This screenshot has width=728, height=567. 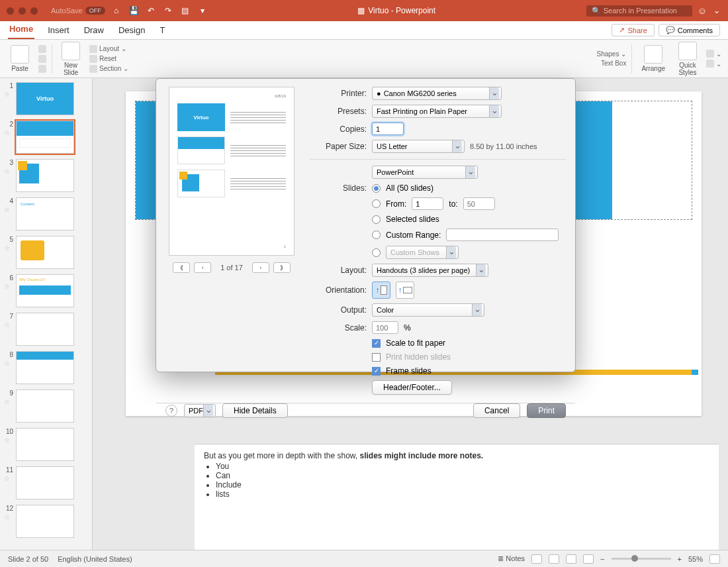 I want to click on arrange-button: Arrange, so click(x=653, y=58).